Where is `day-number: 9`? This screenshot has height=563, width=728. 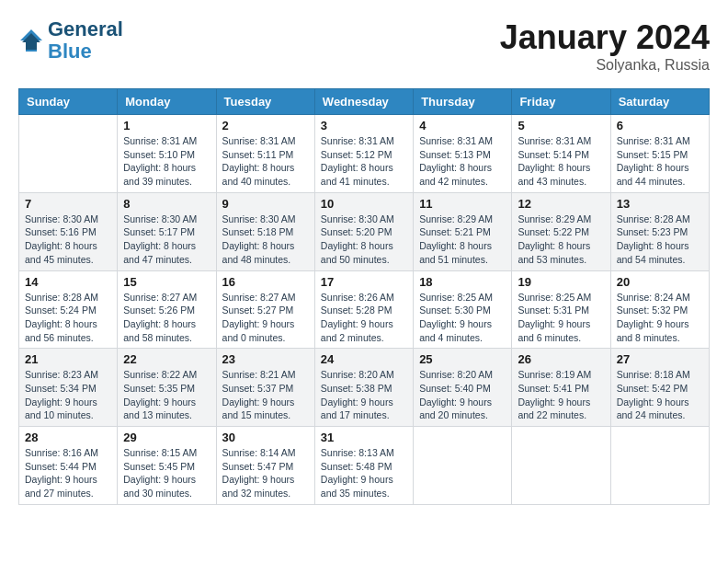 day-number: 9 is located at coordinates (266, 204).